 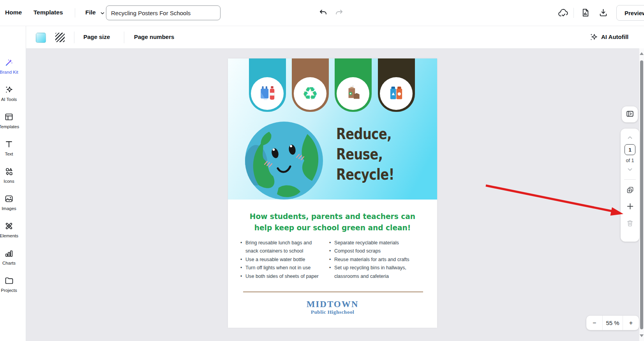 I want to click on cardboard-boxes-icon, so click(x=353, y=94).